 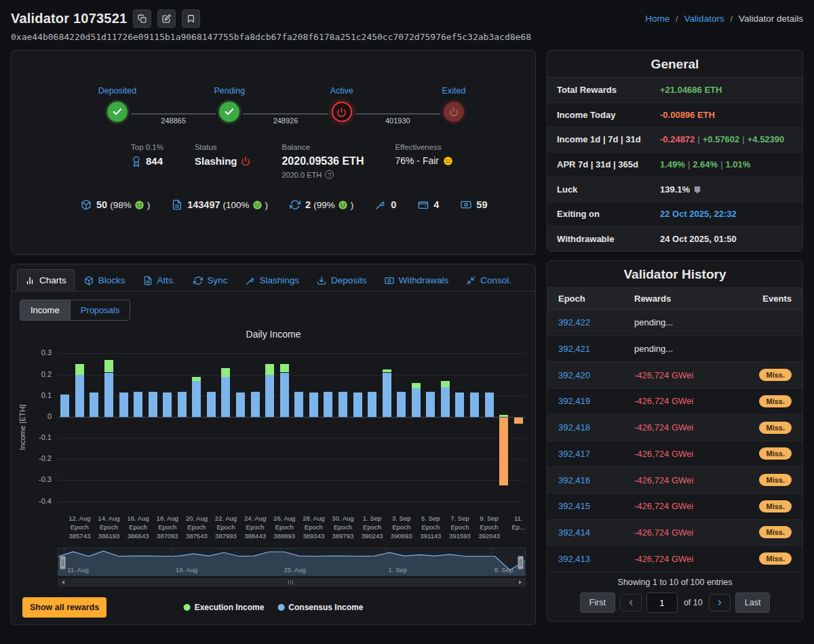 I want to click on tab-consol: Consol., so click(x=488, y=280).